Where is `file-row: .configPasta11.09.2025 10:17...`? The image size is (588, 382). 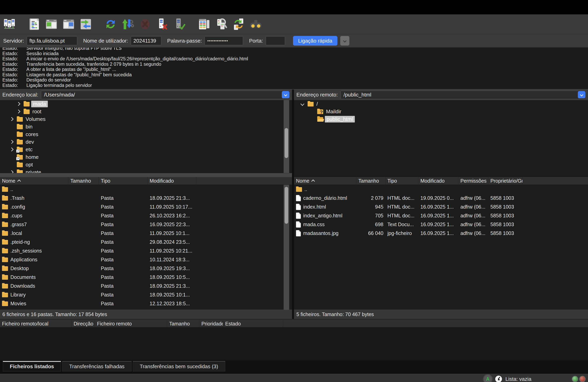 file-row: .configPasta11.09.2025 10:17... is located at coordinates (146, 207).